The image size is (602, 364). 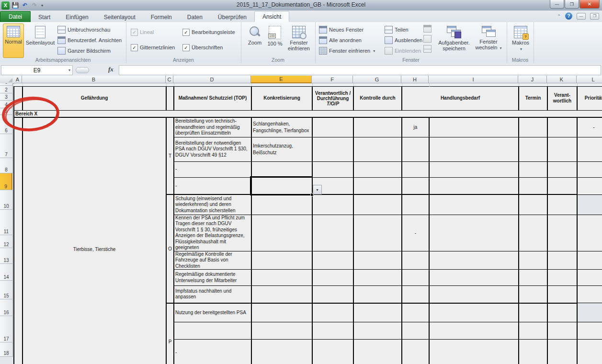 I want to click on header-handlungsbedarf: Handlungsbedarf, so click(x=460, y=98).